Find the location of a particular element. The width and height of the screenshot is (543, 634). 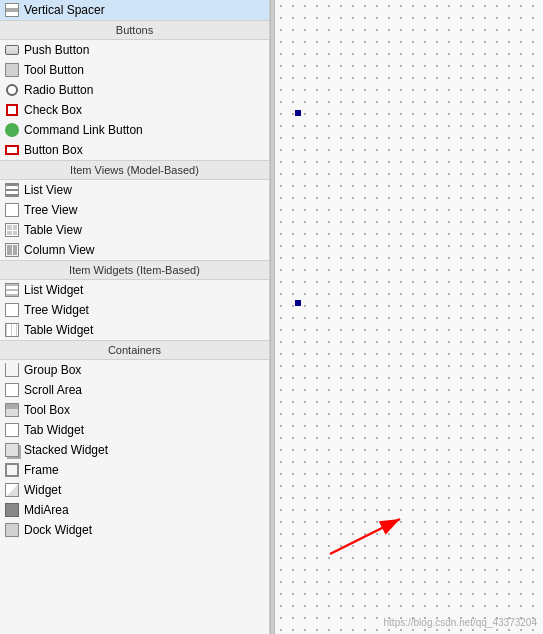

treewidget-icon is located at coordinates (12, 310).